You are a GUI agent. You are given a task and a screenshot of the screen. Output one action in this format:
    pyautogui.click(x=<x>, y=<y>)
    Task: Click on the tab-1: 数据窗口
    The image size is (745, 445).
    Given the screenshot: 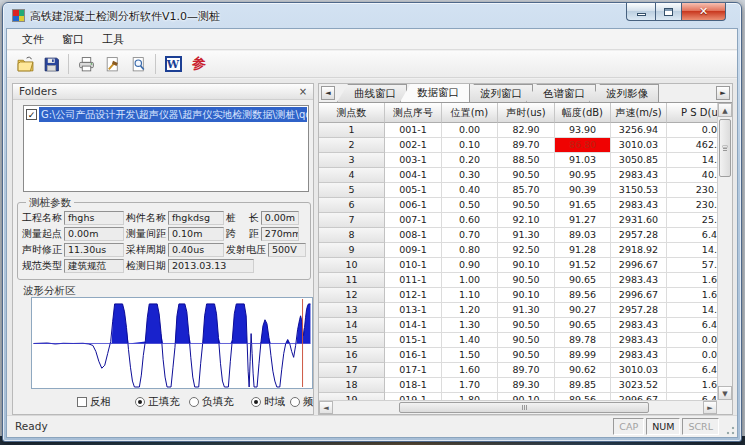 What is the action you would take?
    pyautogui.click(x=435, y=92)
    